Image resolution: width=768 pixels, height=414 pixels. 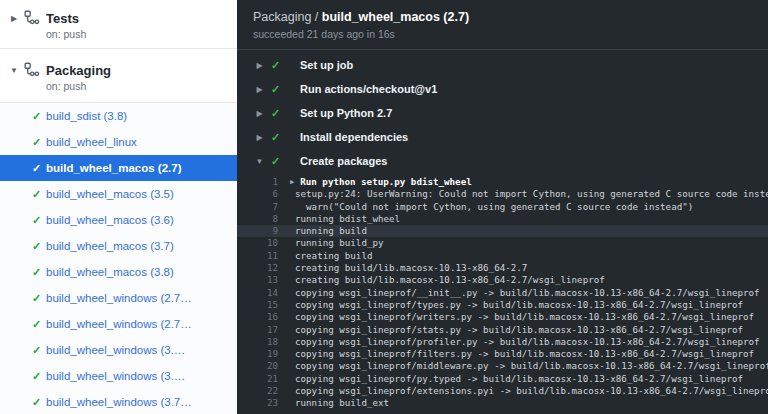 What do you see at coordinates (532, 391) in the screenshot?
I see `log-line-text: copying wsgi_lineprof/extensions.pyi -> …` at bounding box center [532, 391].